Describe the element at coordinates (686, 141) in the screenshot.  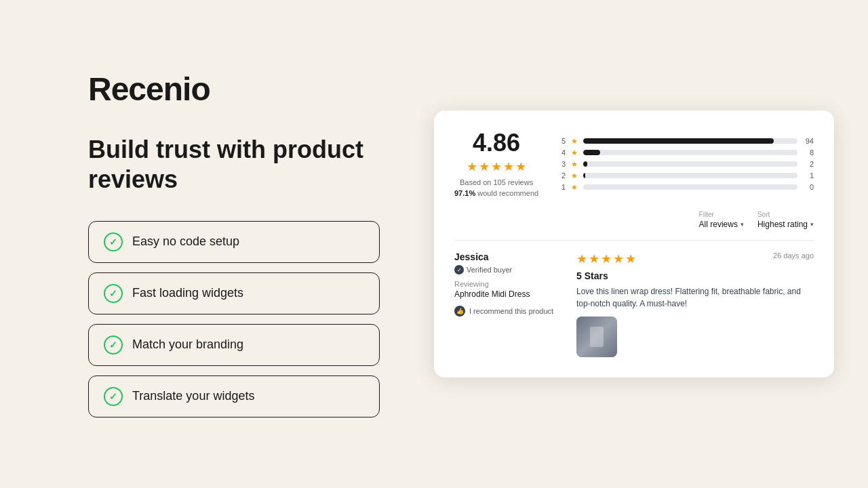
I see `bar-row-5: 5 ★ 94` at that location.